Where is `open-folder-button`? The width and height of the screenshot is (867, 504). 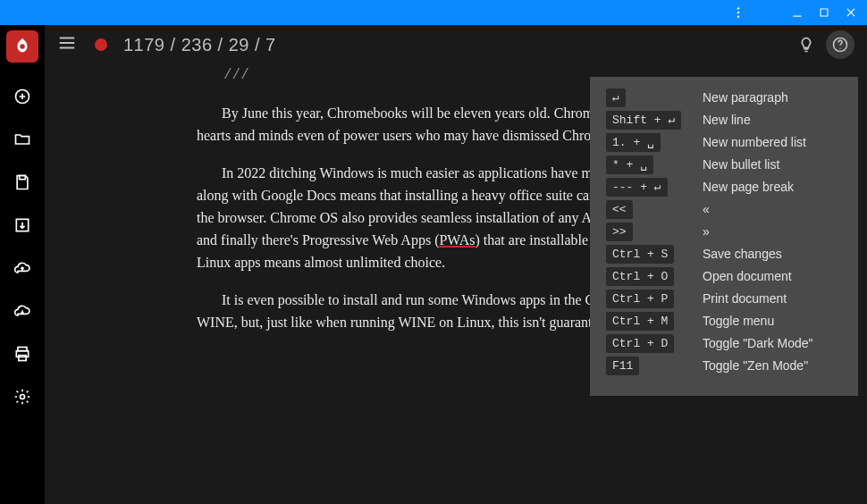
open-folder-button is located at coordinates (22, 139).